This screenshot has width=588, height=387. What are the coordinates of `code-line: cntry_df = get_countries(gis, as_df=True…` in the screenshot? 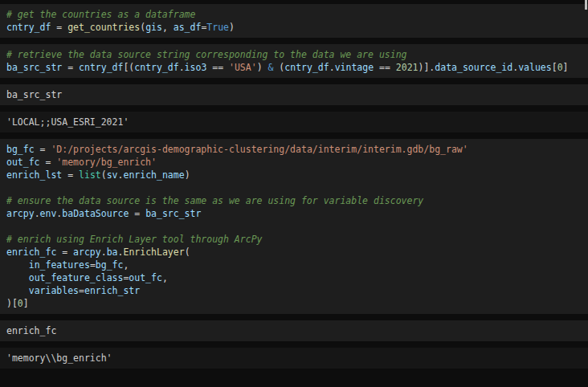 It's located at (294, 27).